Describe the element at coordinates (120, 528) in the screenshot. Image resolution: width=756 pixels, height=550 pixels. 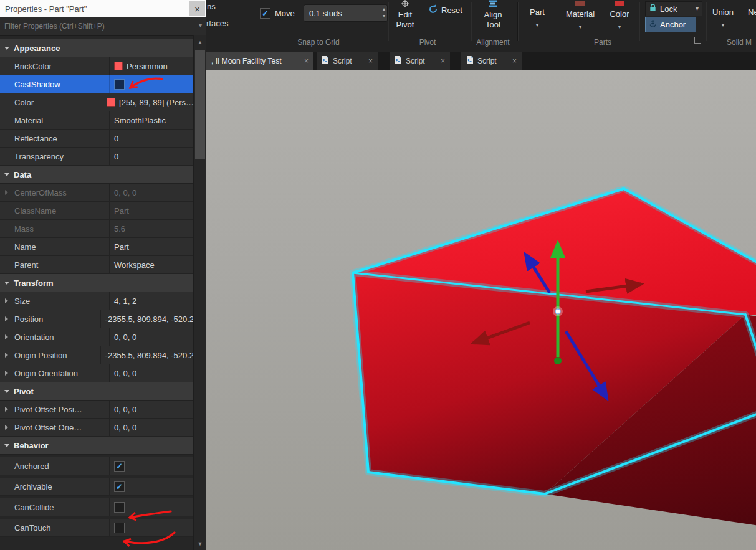
I see `cantouch-checkbox` at that location.